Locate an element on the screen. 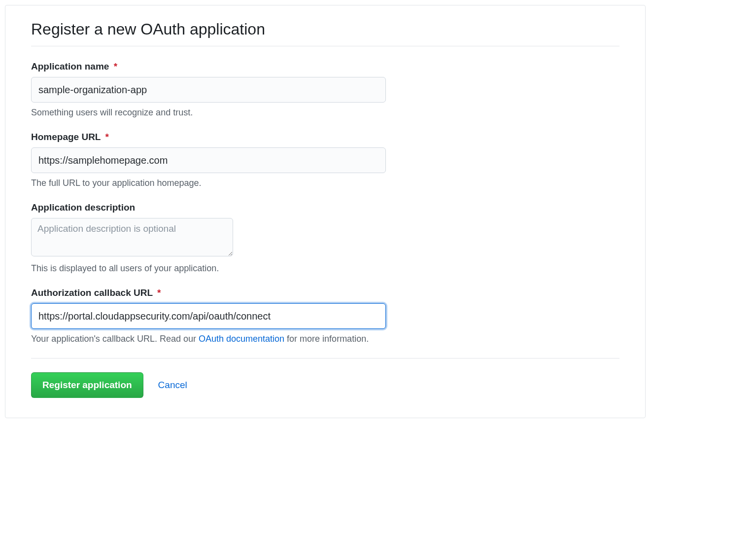  divider is located at coordinates (325, 358).